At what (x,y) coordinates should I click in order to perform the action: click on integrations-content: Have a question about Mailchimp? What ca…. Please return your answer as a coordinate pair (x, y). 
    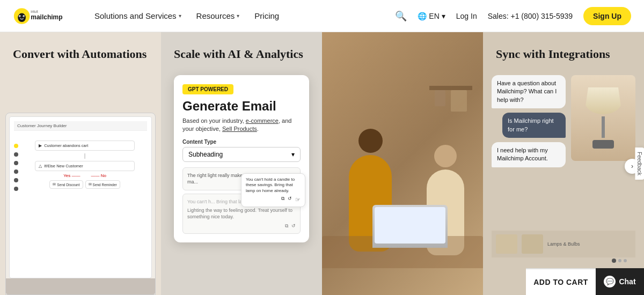
    Looking at the image, I should click on (564, 166).